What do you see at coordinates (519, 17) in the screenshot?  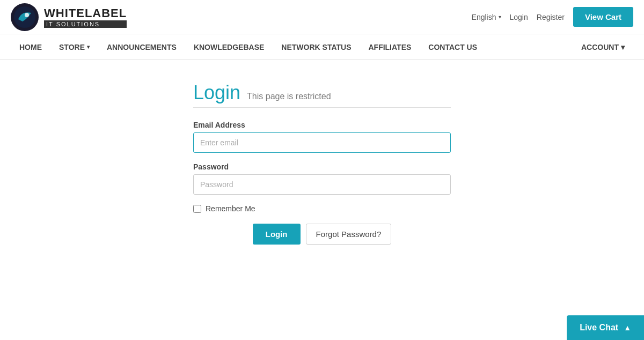 I see `login-link: Login` at bounding box center [519, 17].